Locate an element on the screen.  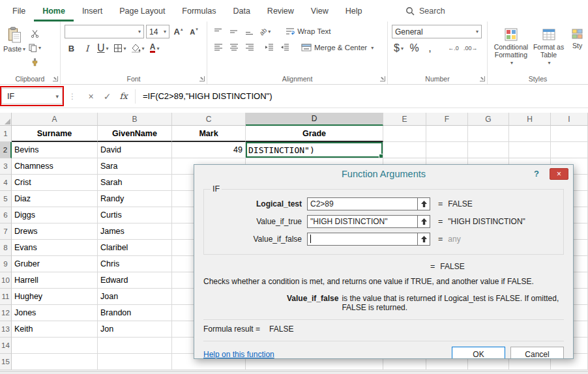
top-align-button is located at coordinates (218, 31).